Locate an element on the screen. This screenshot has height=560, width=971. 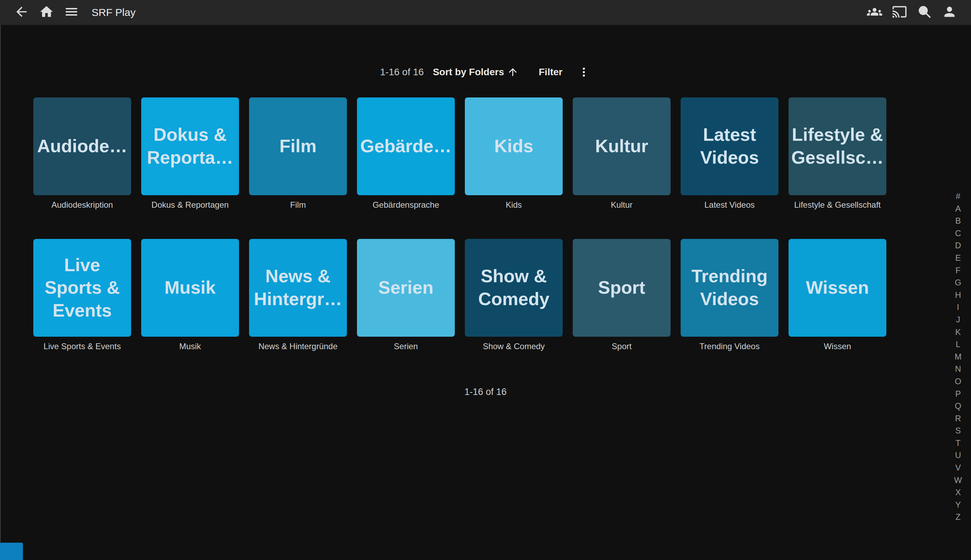
tile-title: Kultur is located at coordinates (622, 146).